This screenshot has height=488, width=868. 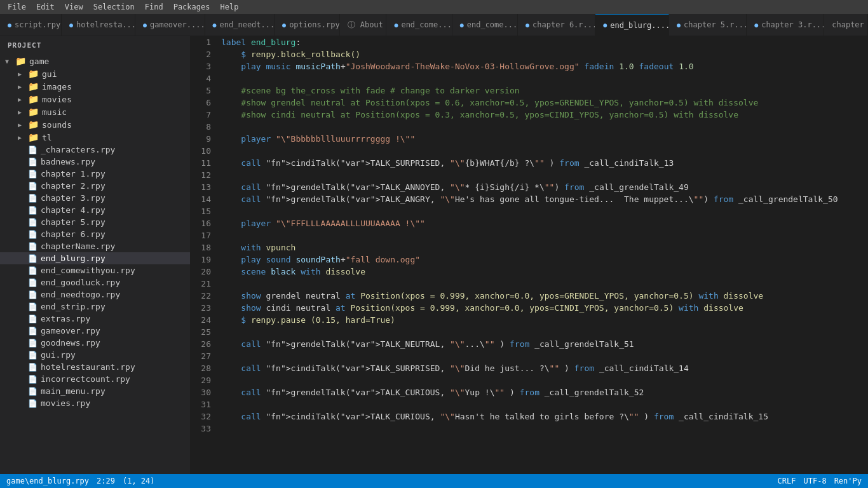 What do you see at coordinates (229, 7) in the screenshot?
I see `menu-help: Help` at bounding box center [229, 7].